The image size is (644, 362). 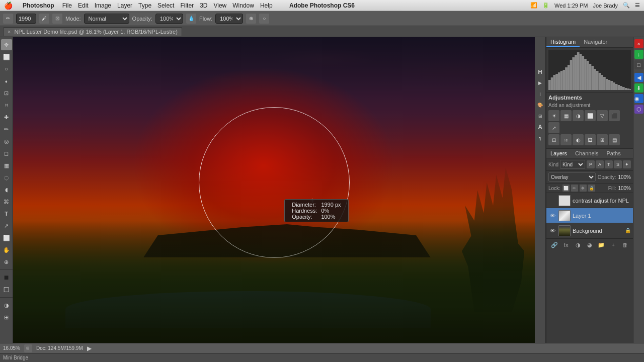 What do you see at coordinates (602, 140) in the screenshot?
I see `invert-adj: ⊞` at bounding box center [602, 140].